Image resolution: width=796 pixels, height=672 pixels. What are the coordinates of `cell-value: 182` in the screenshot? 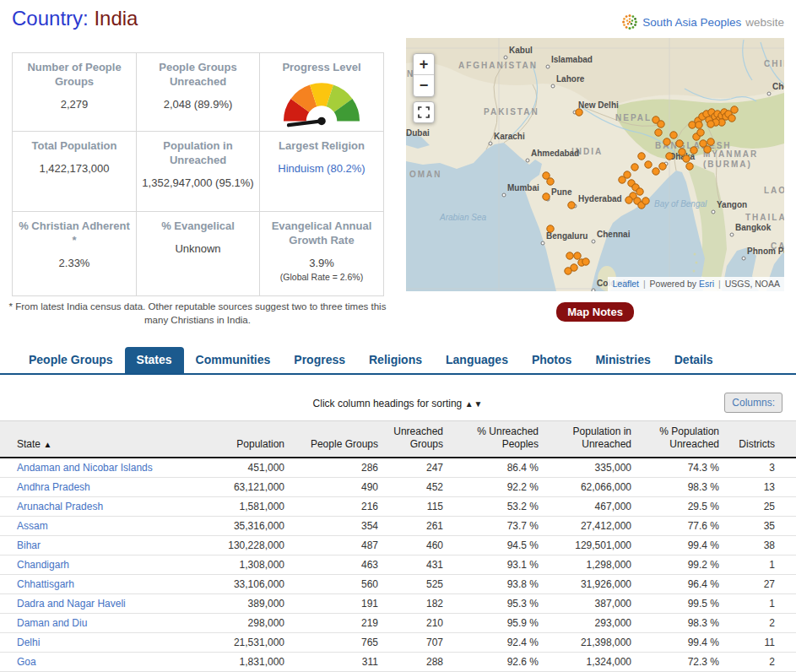 It's located at (410, 604).